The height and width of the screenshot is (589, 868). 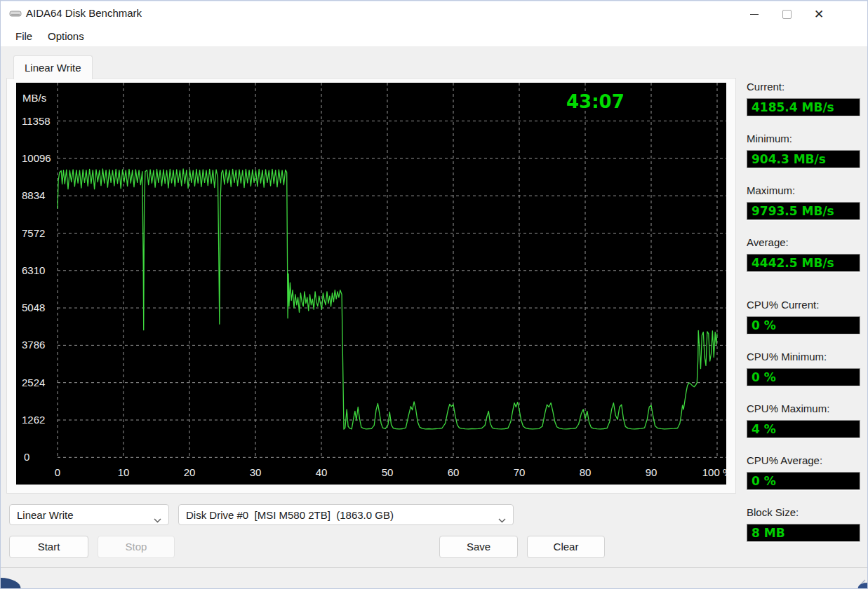 What do you see at coordinates (605, 102) in the screenshot?
I see `elapsed-time: 43:07` at bounding box center [605, 102].